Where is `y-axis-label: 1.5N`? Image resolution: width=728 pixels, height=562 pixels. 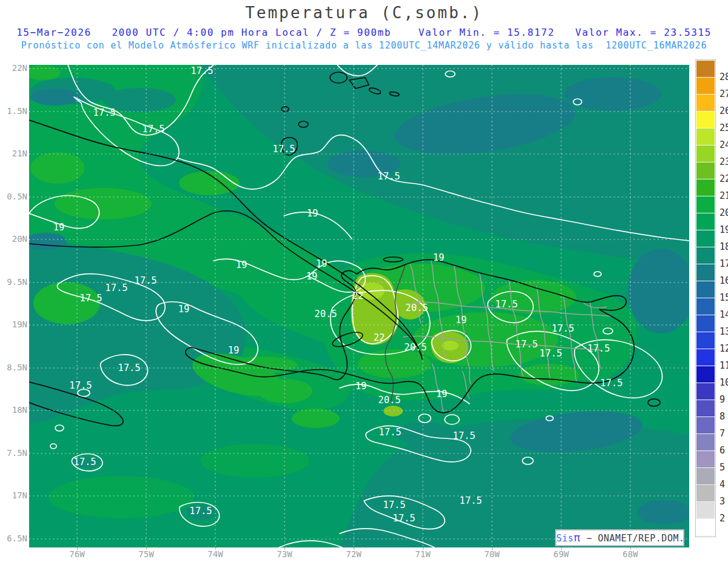
y-axis-label: 1.5N is located at coordinates (13, 111).